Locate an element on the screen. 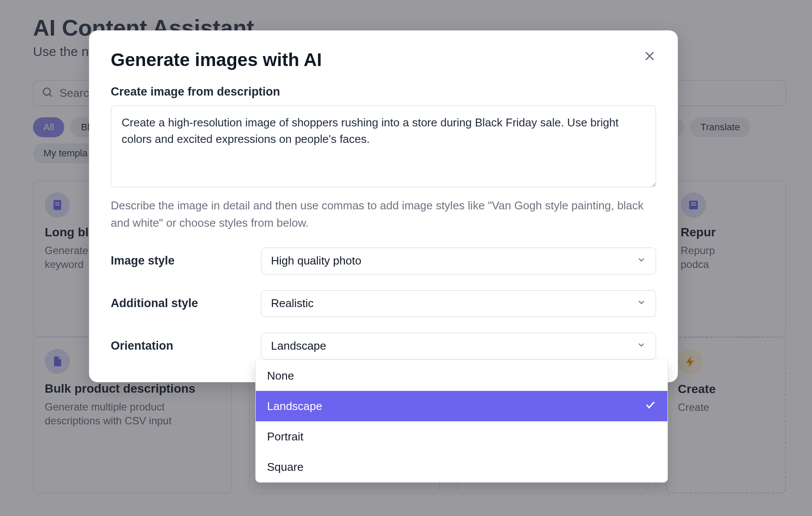 The width and height of the screenshot is (812, 516). close-button is located at coordinates (650, 57).